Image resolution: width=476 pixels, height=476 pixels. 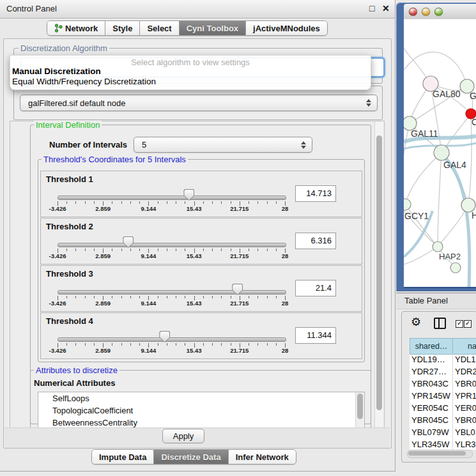 I want to click on attribute-list-item: SelfLoops, so click(x=201, y=399).